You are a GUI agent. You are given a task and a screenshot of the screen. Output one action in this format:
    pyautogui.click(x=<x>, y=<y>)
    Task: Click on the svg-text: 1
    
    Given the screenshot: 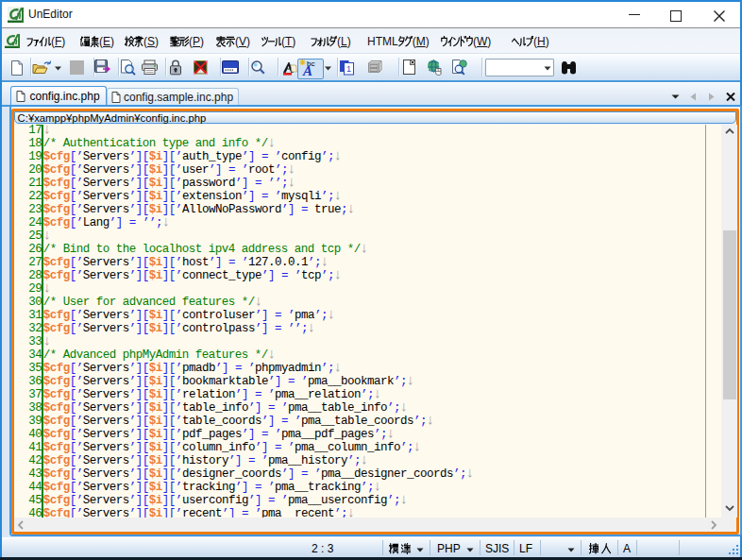 What is the action you would take?
    pyautogui.click(x=349, y=69)
    